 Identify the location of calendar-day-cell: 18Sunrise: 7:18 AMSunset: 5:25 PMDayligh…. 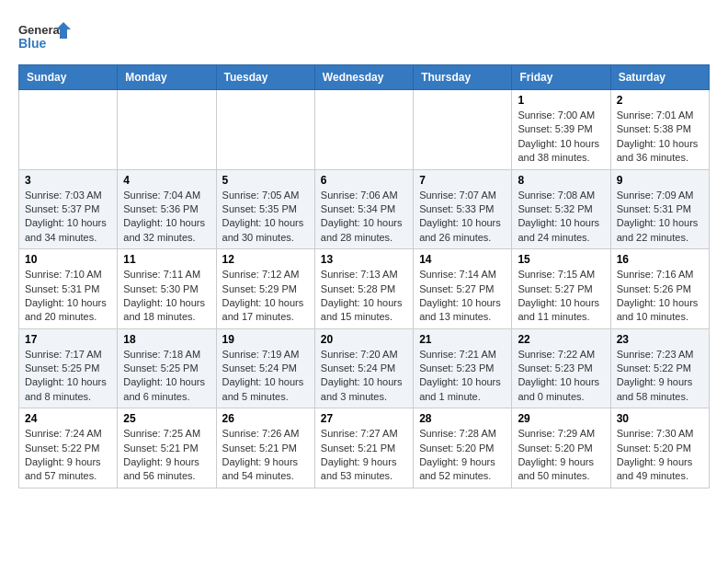
(167, 368).